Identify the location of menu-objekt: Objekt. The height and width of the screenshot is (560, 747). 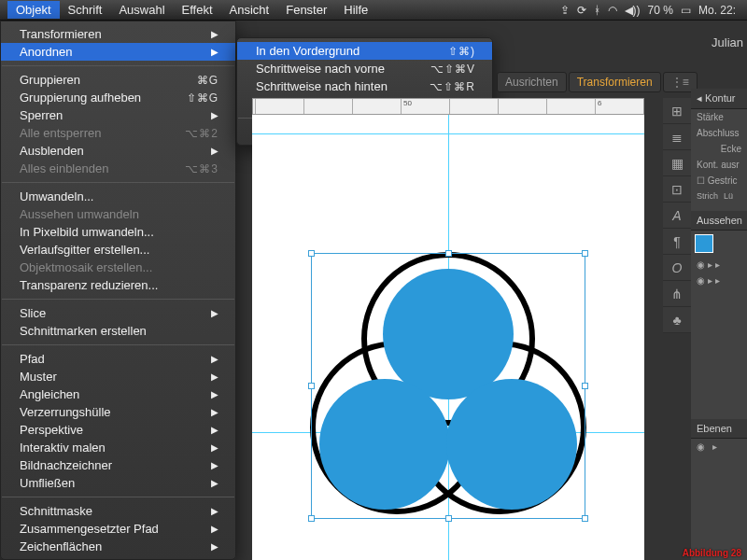
(34, 9).